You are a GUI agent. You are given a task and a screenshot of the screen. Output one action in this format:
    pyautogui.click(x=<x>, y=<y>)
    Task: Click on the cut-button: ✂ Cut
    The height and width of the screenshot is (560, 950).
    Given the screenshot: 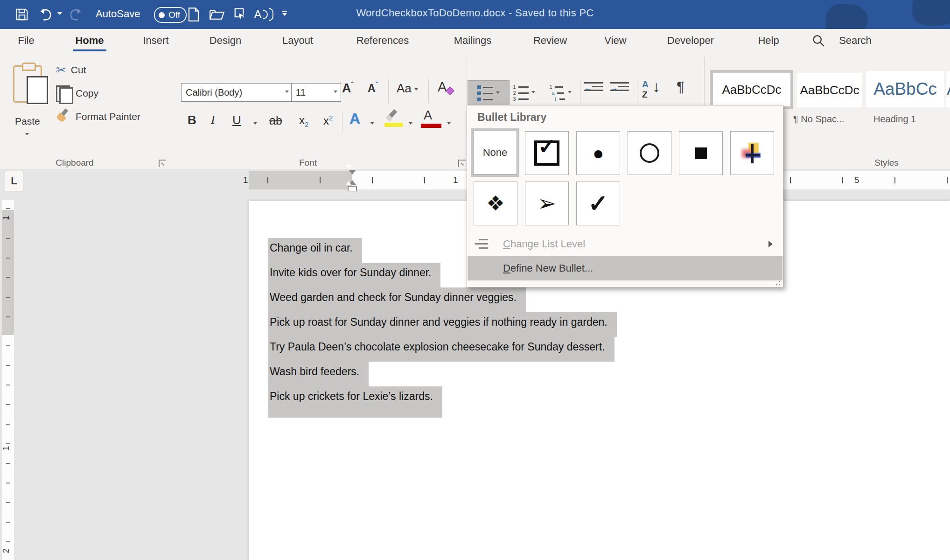 What is the action you would take?
    pyautogui.click(x=110, y=70)
    